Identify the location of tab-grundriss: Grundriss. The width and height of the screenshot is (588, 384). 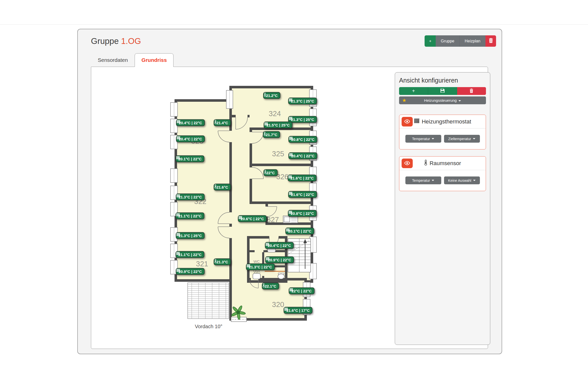
(154, 60).